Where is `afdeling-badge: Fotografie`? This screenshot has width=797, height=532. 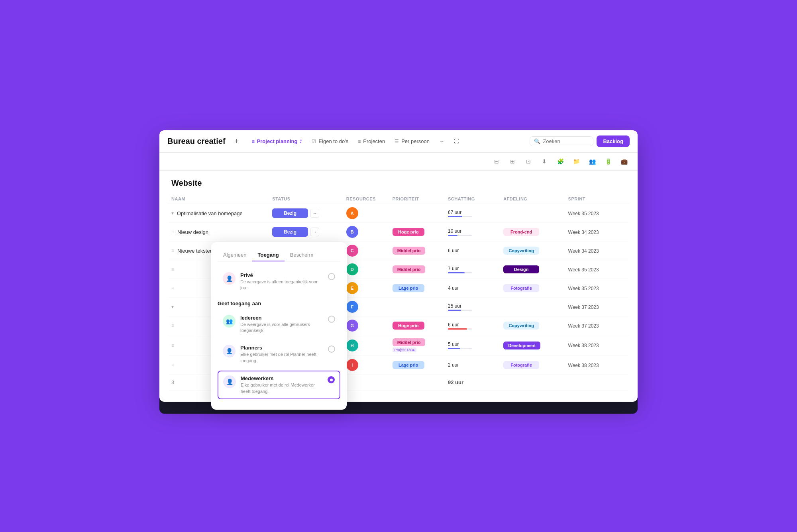
afdeling-badge: Fotografie is located at coordinates (521, 365).